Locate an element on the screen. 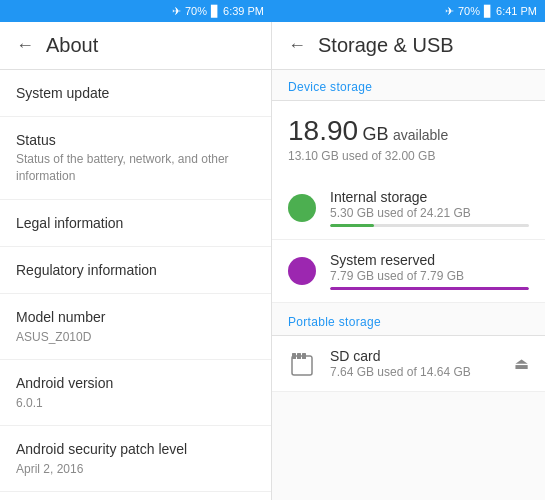 The image size is (545, 500). system-reserved-bar is located at coordinates (430, 288).